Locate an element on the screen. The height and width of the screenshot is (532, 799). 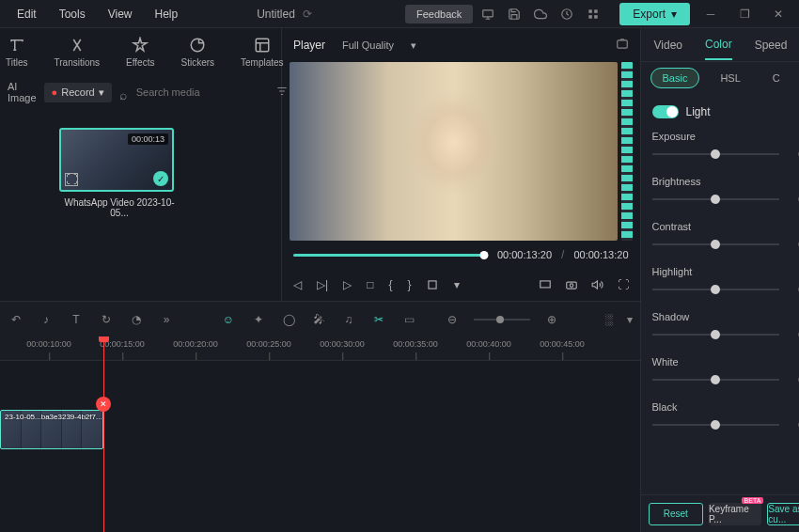
tab-stickers: Stickers is located at coordinates (197, 53).